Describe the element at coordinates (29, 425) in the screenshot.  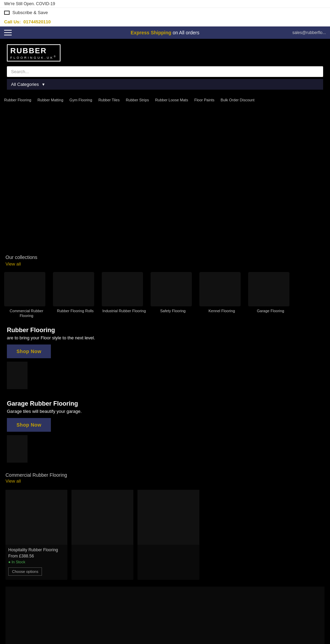
I see `shop-now-button-2: Shop Now` at that location.